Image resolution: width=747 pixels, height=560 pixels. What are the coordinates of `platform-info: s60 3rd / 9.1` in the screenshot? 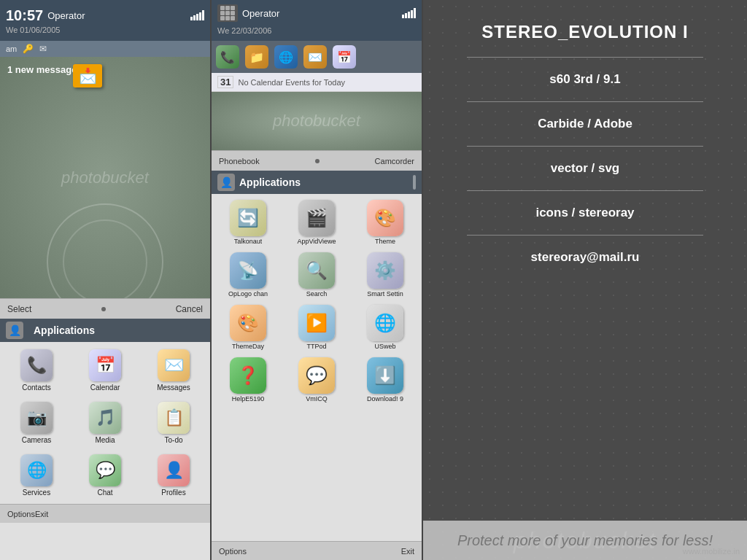 It's located at (585, 79).